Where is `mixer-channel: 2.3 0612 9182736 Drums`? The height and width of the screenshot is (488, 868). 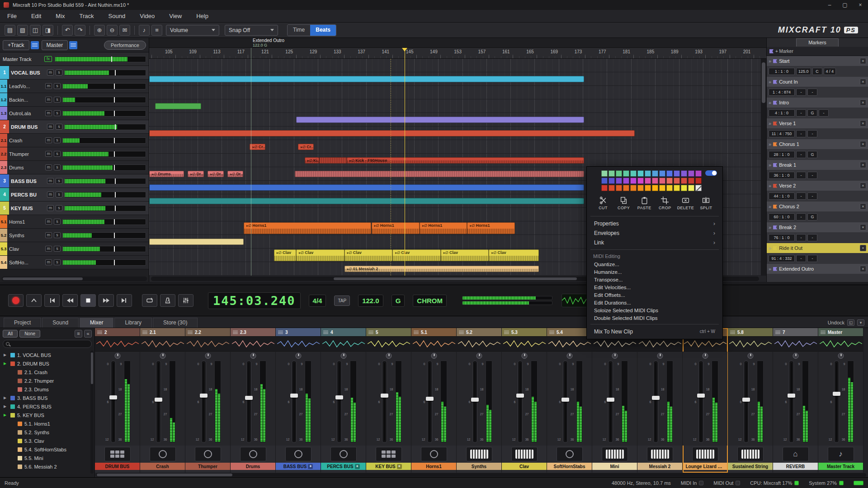
mixer-channel: 2.3 0612 9182736 Drums is located at coordinates (253, 400).